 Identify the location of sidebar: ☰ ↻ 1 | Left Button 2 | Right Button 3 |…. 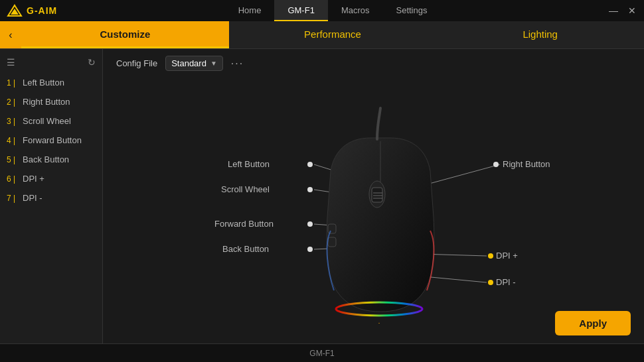
(52, 196).